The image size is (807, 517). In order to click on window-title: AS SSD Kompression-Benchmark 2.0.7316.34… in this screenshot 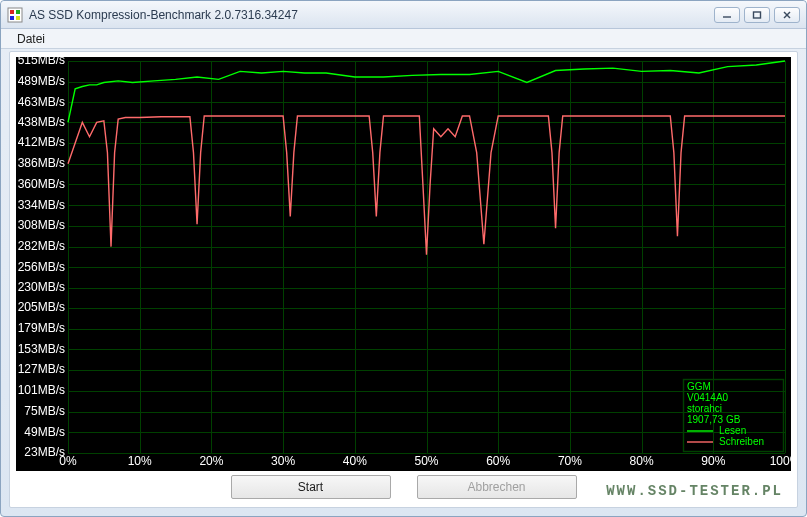, I will do `click(372, 15)`.